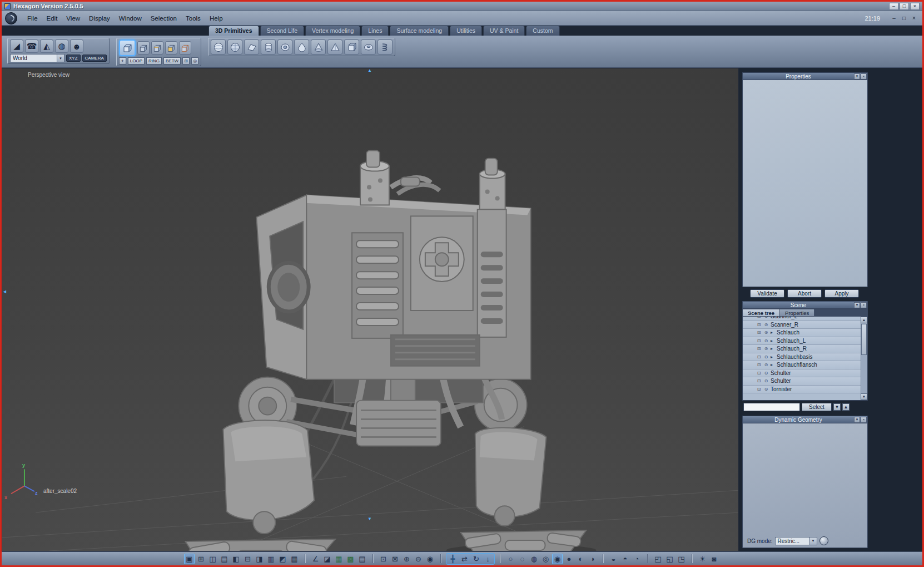  What do you see at coordinates (186, 61) in the screenshot?
I see `grow-selection-icon: ⊞` at bounding box center [186, 61].